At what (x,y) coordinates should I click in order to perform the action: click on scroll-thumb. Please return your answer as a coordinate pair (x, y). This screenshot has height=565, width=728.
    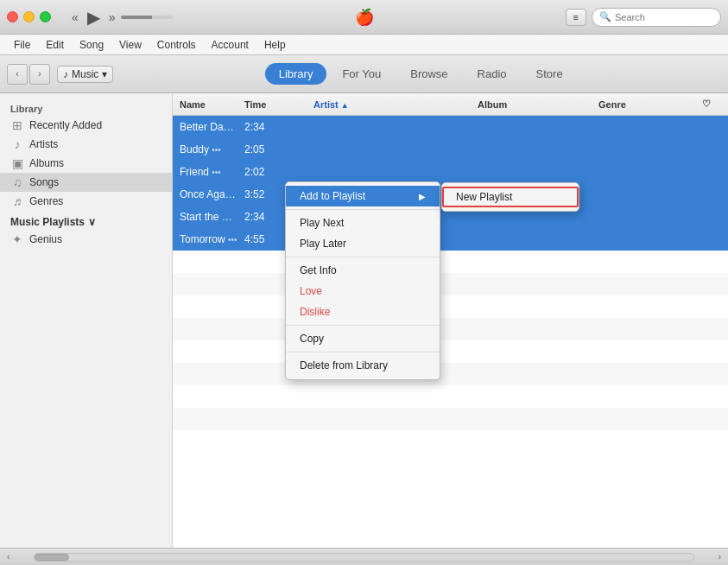
    Looking at the image, I should click on (52, 557).